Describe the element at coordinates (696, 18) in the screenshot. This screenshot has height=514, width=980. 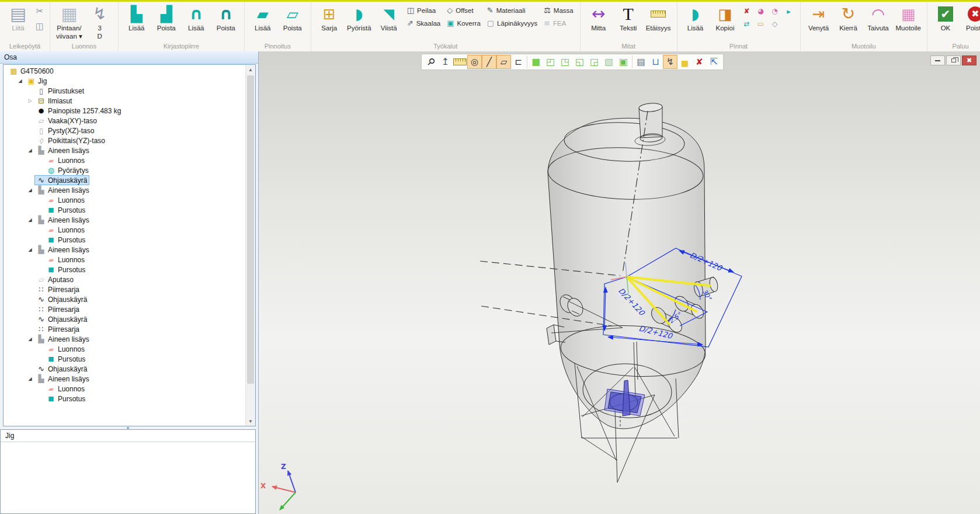
I see `surface-add-button: ◗Lisää` at that location.